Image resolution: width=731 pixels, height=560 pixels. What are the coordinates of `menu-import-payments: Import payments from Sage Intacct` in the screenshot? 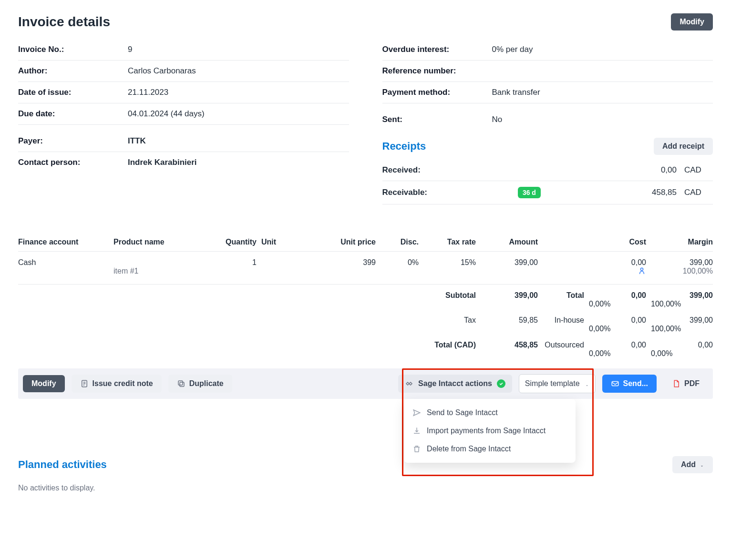 It's located at (490, 431).